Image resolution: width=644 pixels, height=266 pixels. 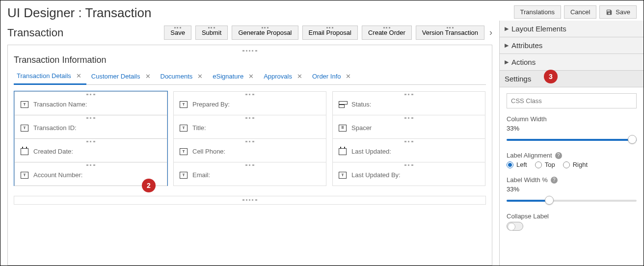 What do you see at coordinates (571, 200) in the screenshot?
I see `label-width-slider` at bounding box center [571, 200].